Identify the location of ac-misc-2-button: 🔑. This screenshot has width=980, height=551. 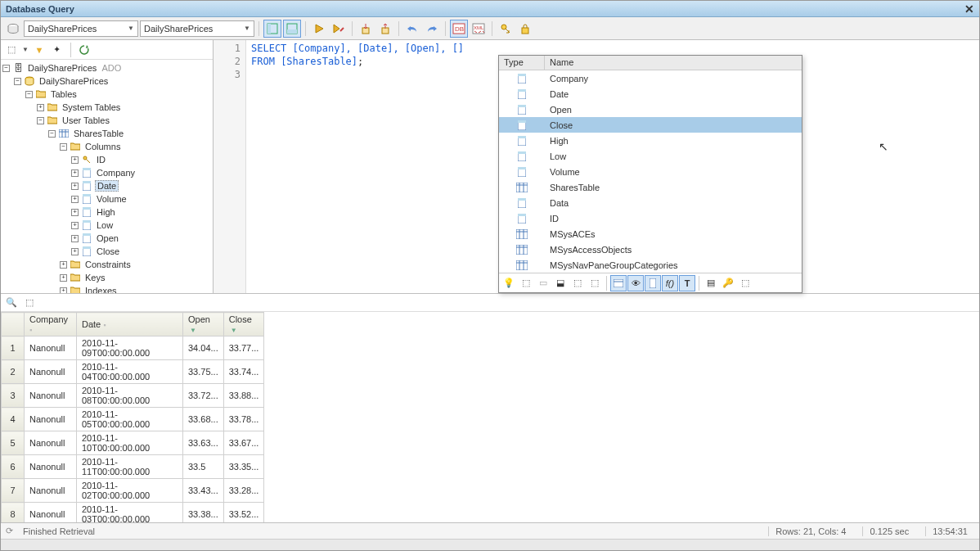
(728, 283).